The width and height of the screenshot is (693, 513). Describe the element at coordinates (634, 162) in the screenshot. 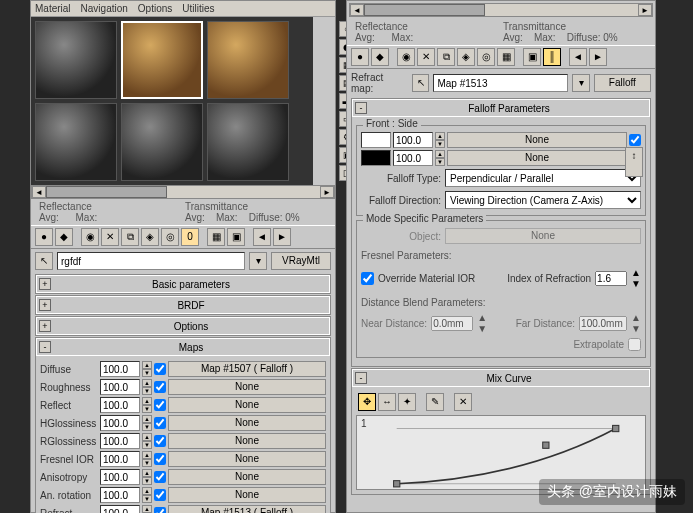

I see `swap-icon: ↕` at that location.